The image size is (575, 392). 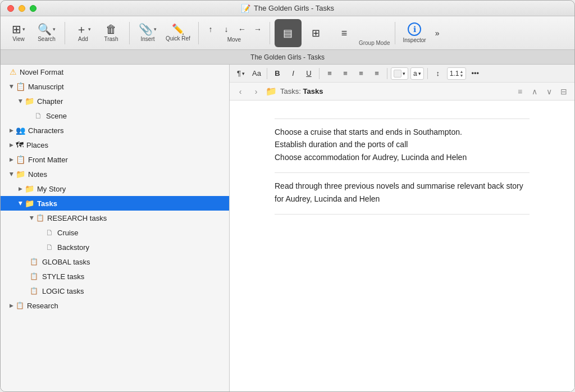 I want to click on nav-split-button: ⊟, so click(x=564, y=92).